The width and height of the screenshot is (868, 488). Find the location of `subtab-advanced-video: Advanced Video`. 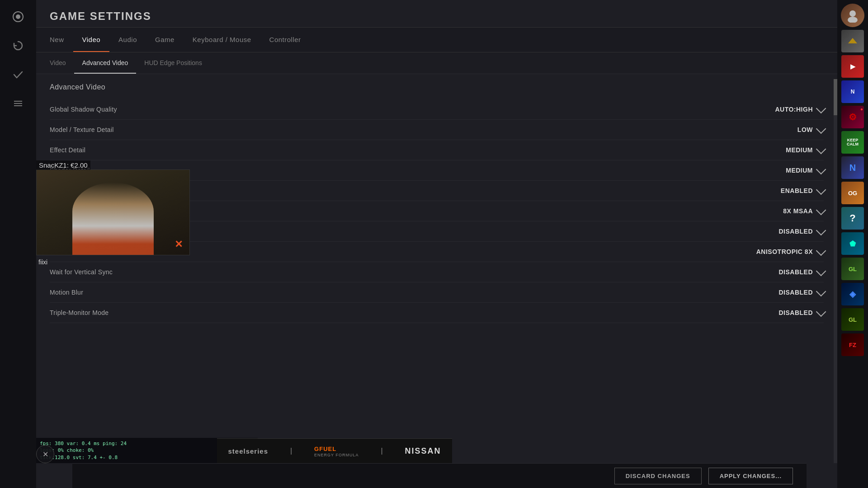

subtab-advanced-video: Advanced Video is located at coordinates (105, 63).